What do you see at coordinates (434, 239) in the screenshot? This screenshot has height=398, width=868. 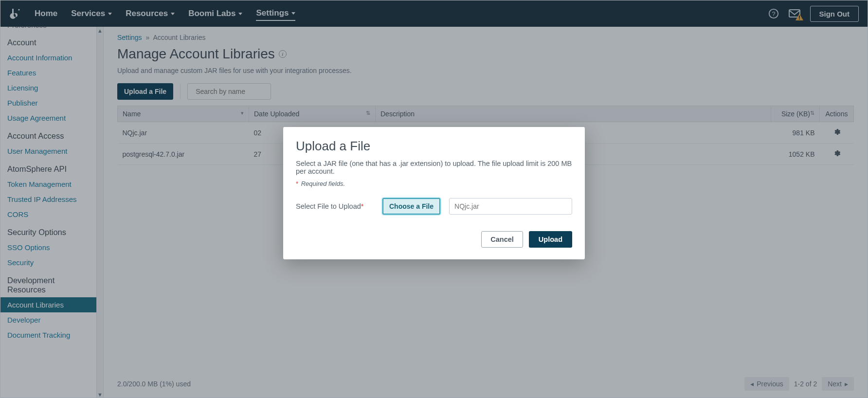 I see `modal-actions: Cancel Upload` at bounding box center [434, 239].